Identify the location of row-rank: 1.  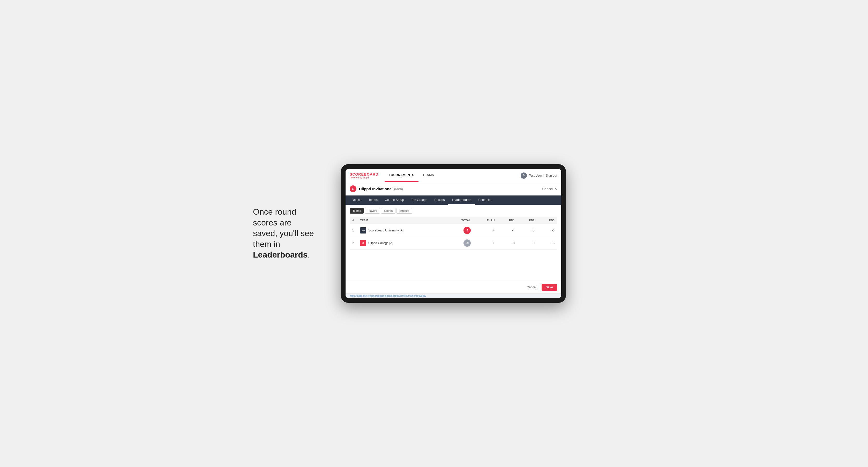
(354, 230).